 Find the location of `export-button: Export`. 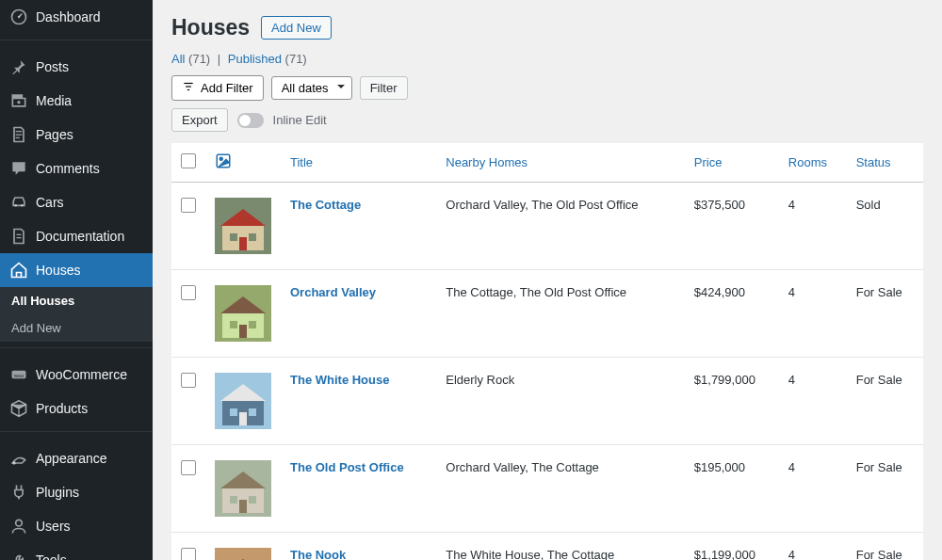

export-button: Export is located at coordinates (200, 120).